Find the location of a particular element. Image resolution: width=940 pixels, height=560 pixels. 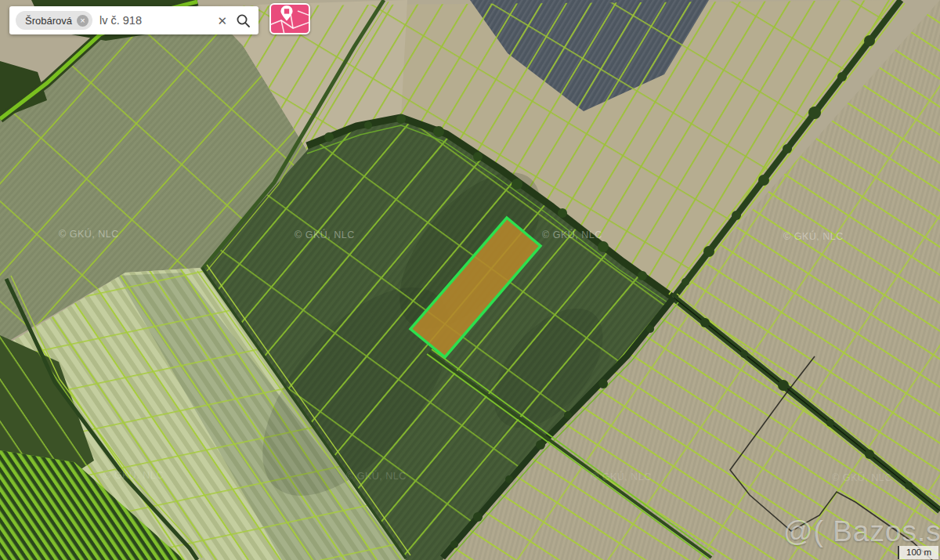

chip-remove-icon: × is located at coordinates (83, 20).